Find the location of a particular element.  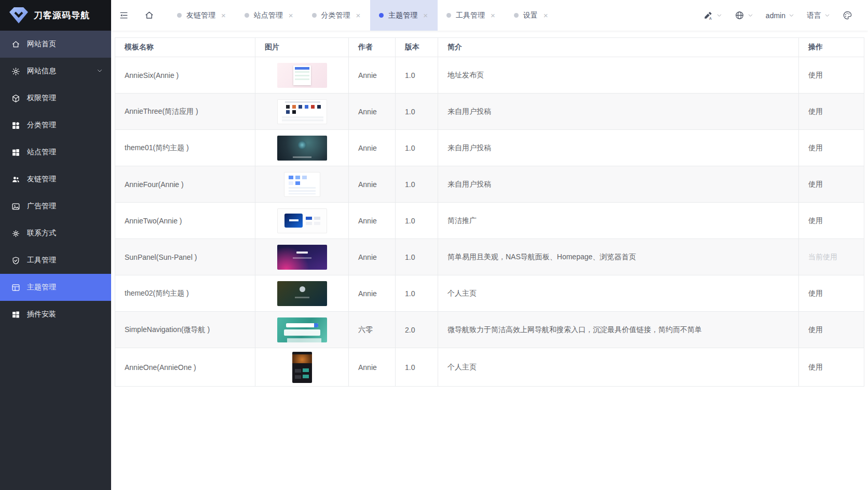

sidebar-item-label: 分类管理 is located at coordinates (42, 125).